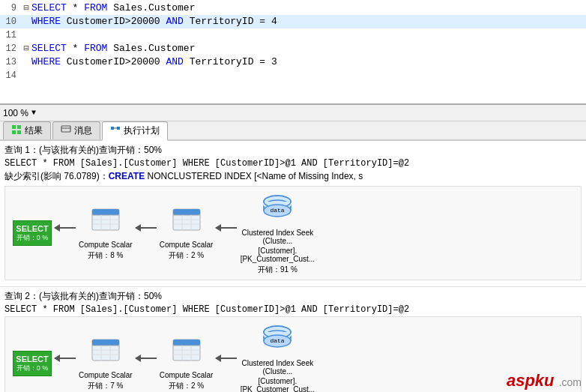 The image size is (586, 392). I want to click on zoom-bar: 100 % ▼, so click(293, 113).